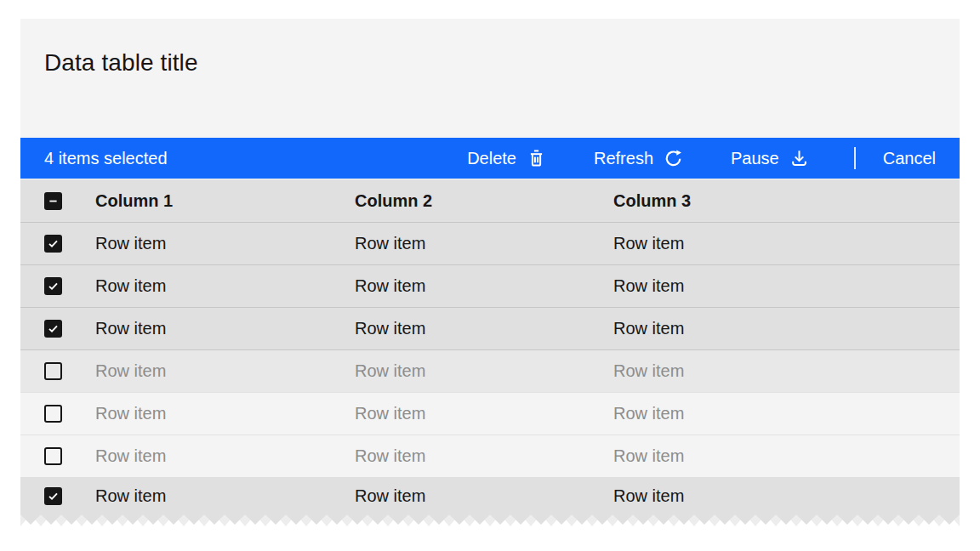 The height and width of the screenshot is (551, 980). What do you see at coordinates (490, 520) in the screenshot?
I see `torn-edge` at bounding box center [490, 520].